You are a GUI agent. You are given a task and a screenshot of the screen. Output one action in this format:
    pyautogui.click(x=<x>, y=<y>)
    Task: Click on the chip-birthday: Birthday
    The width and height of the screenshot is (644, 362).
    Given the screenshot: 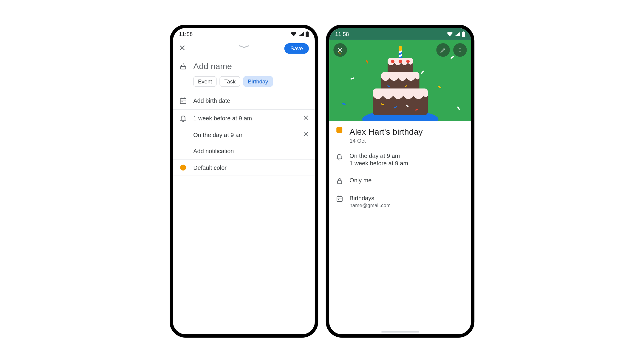 What is the action you would take?
    pyautogui.click(x=258, y=81)
    